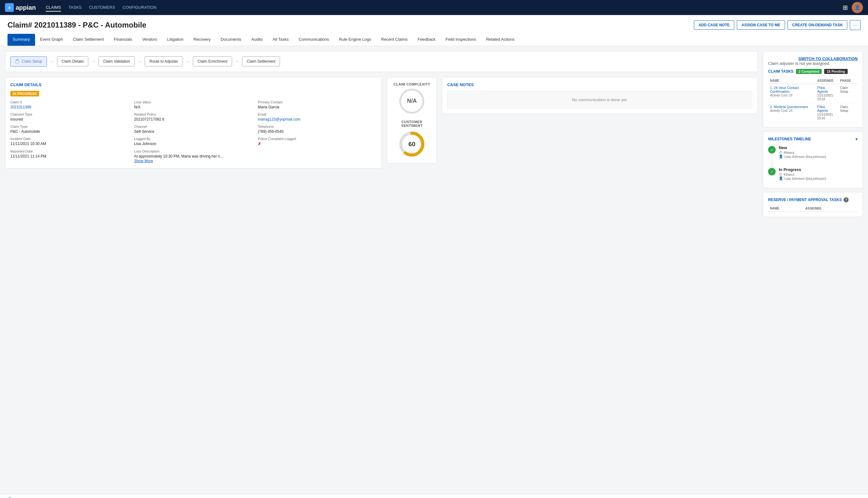 This screenshot has height=498, width=868. What do you see at coordinates (848, 93) in the screenshot?
I see `task-1-phase: Claim Setup` at bounding box center [848, 93].